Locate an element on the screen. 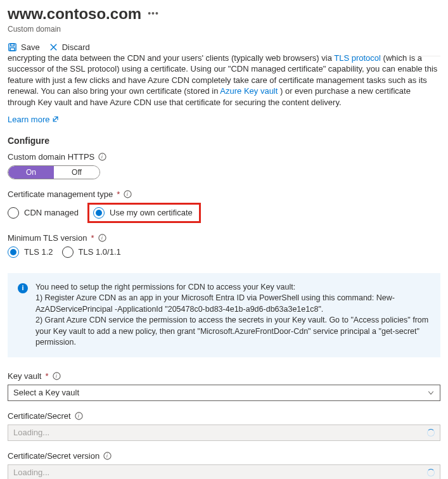 Image resolution: width=448 pixels, height=479 pixels. certificate-secret-label: Certificate/Secret i is located at coordinates (224, 416).